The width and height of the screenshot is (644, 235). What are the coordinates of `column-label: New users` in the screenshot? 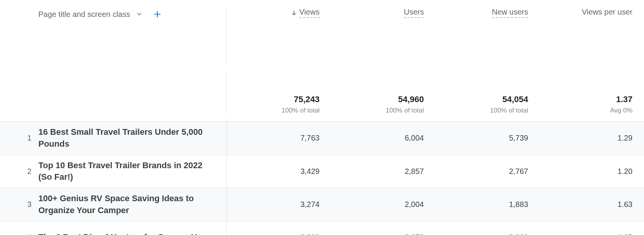 It's located at (510, 13).